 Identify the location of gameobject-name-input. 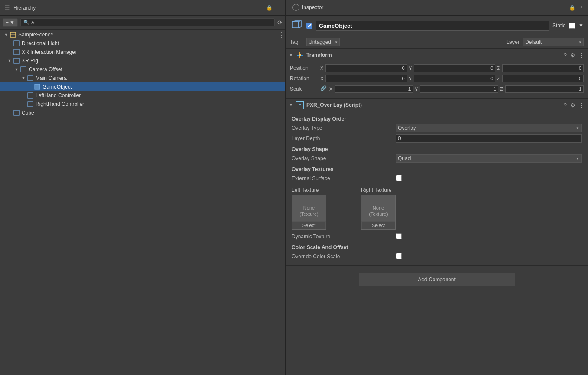
(432, 26).